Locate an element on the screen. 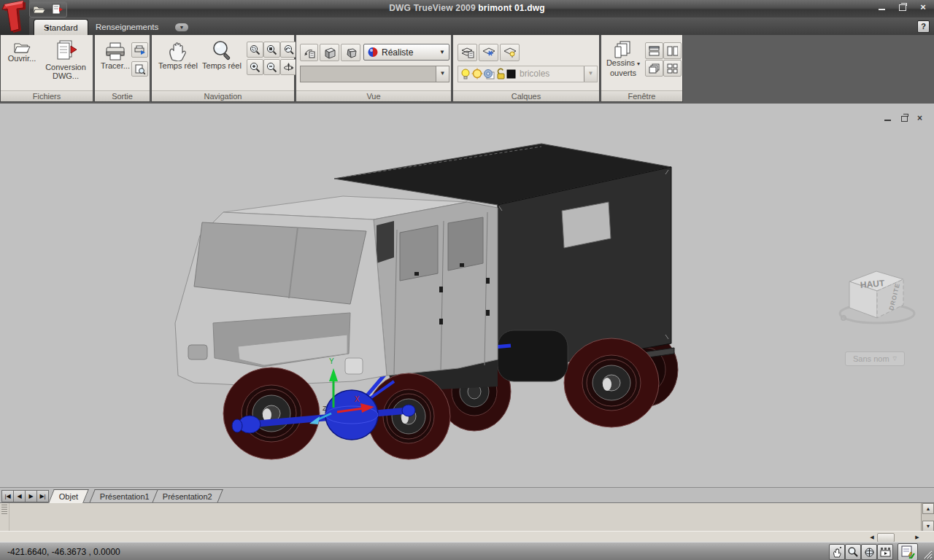  application-menu-button is located at coordinates (15, 18).